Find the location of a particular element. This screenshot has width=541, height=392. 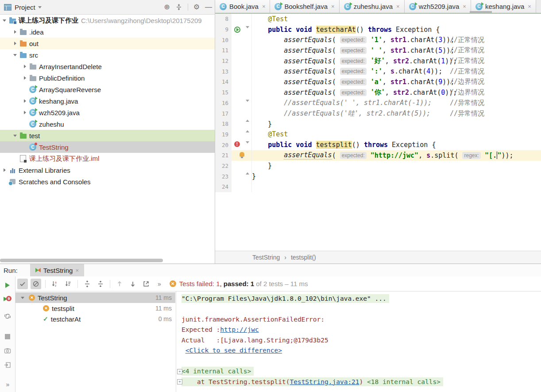

console-link: TestString.java:21 is located at coordinates (324, 382).